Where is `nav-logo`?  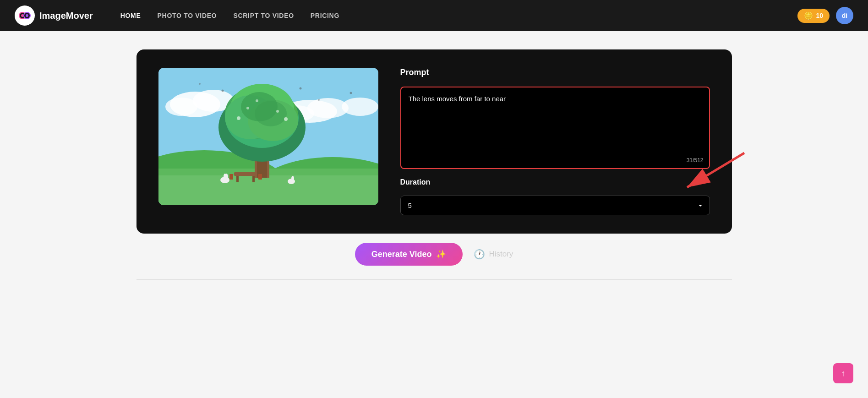 nav-logo is located at coordinates (25, 16).